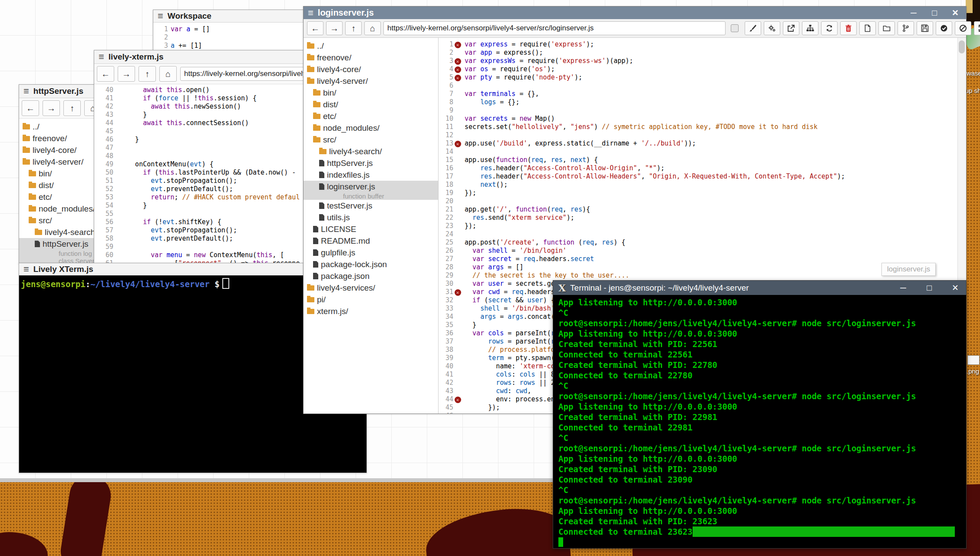  Describe the element at coordinates (201, 90) in the screenshot. I see `code-line: 40 await this.open()` at that location.